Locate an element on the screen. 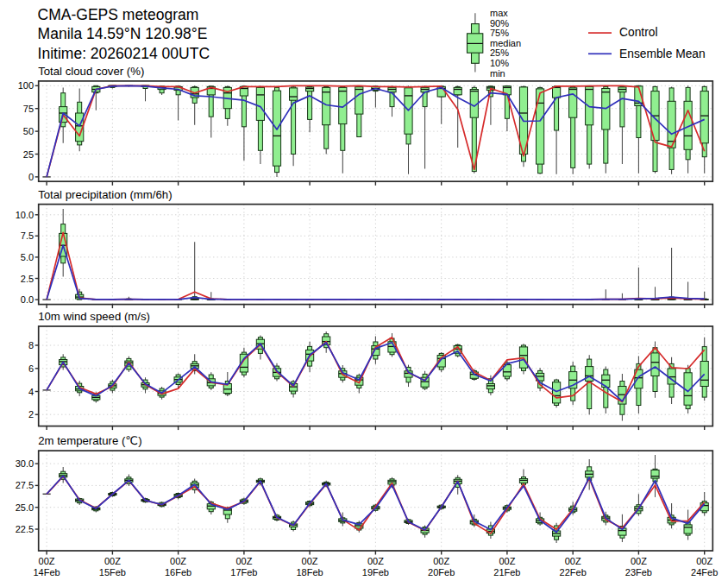  svg-text: Control is located at coordinates (638, 33).